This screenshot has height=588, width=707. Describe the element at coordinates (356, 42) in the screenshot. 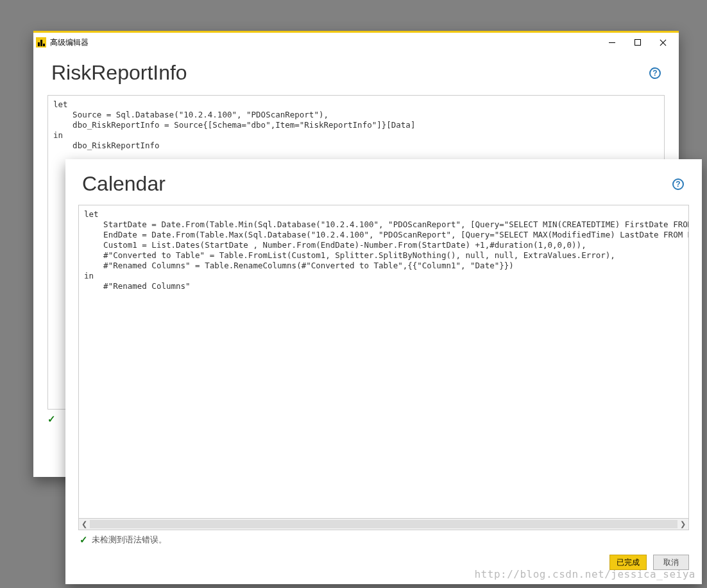

I see `titlebar: 高级编辑器` at that location.